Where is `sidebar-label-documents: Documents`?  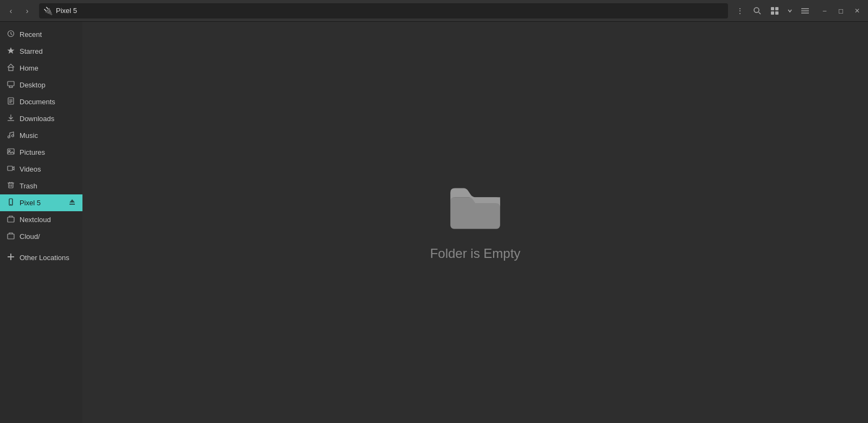
sidebar-label-documents: Documents is located at coordinates (37, 102).